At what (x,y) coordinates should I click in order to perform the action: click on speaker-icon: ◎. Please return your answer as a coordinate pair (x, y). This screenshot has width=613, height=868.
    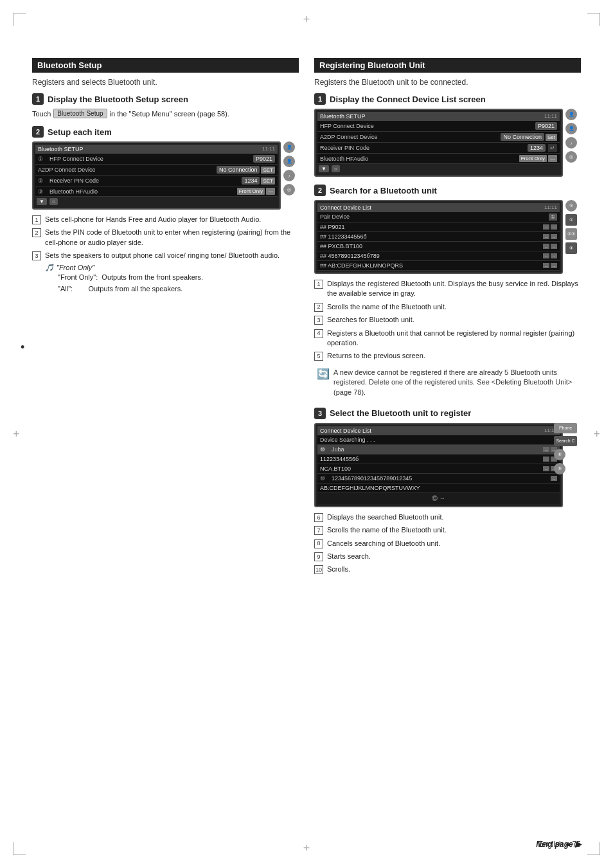
    Looking at the image, I should click on (289, 190).